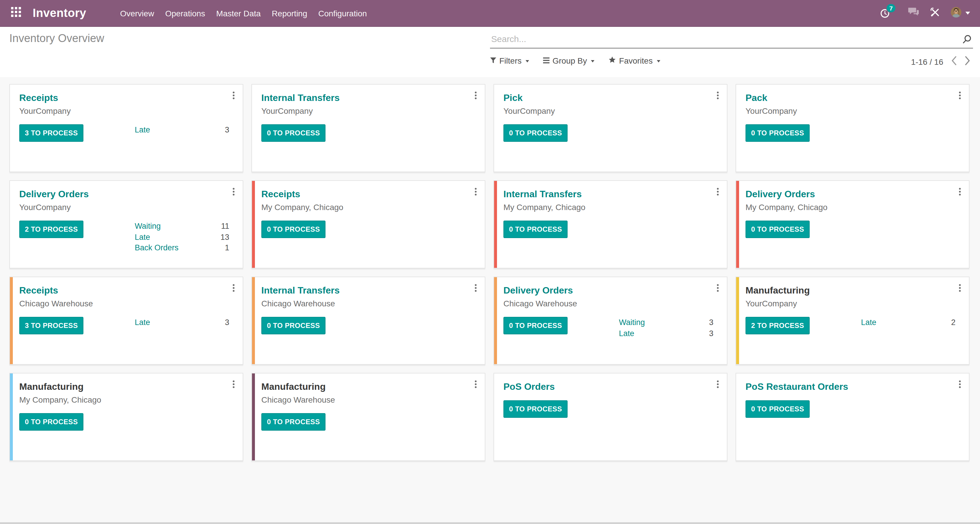 This screenshot has width=980, height=524. Describe the element at coordinates (182, 323) in the screenshot. I see `card-stats: Late3` at that location.